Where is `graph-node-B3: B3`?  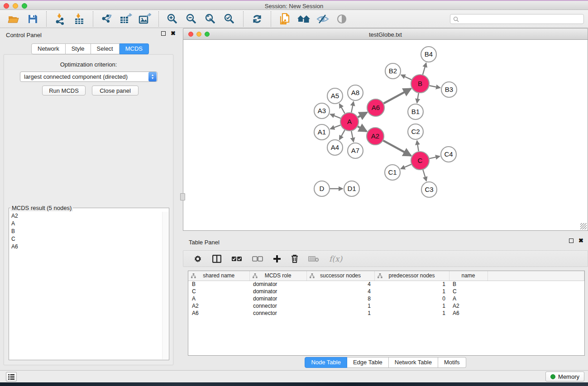
graph-node-B3: B3 is located at coordinates (449, 90).